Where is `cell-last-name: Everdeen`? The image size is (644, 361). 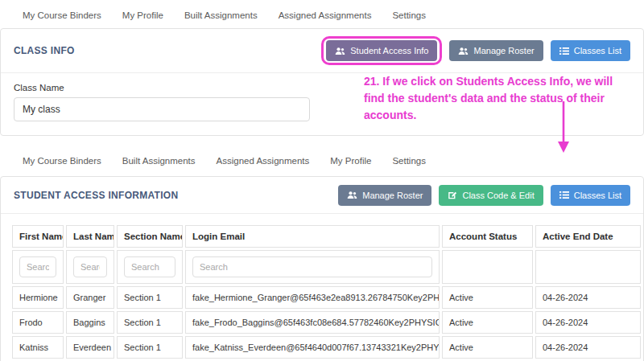
cell-last-name: Everdeen is located at coordinates (90, 347).